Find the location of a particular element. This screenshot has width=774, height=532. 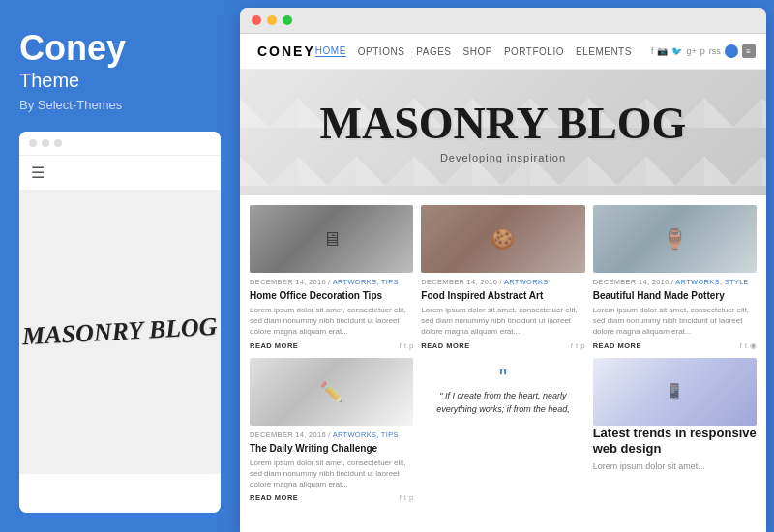

card-social-1: f t p is located at coordinates (406, 346).